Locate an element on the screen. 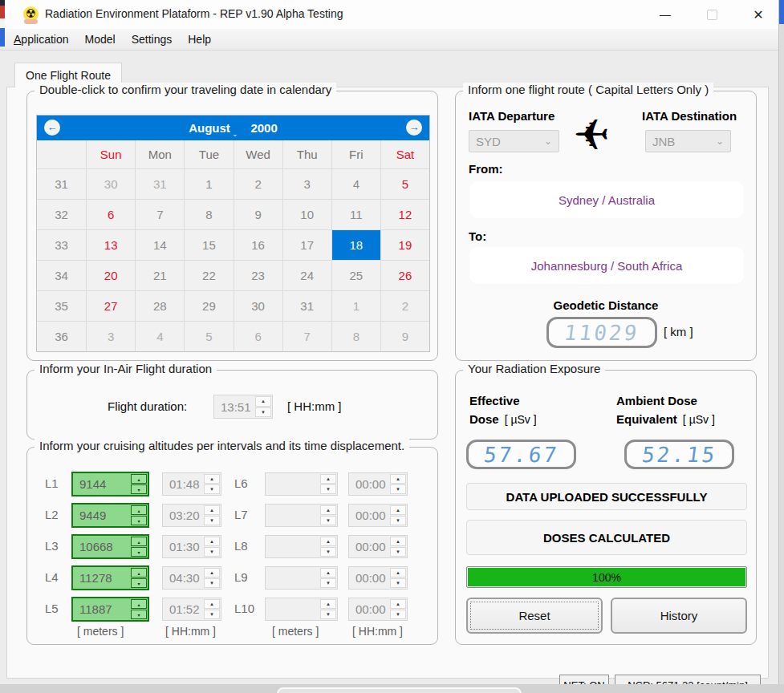  altitude-spinbox-L5: 11887▴▾ is located at coordinates (111, 610).